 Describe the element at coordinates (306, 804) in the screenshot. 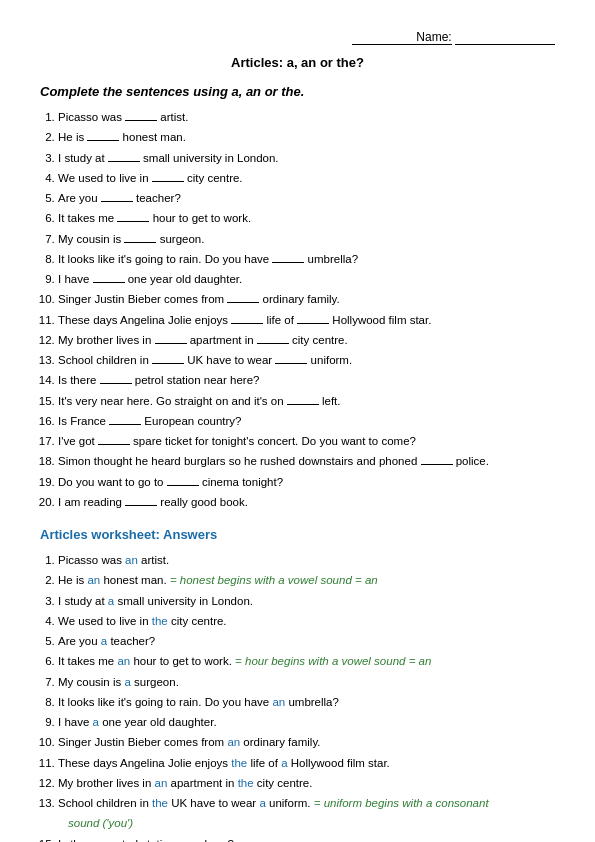

I see `answer-item: School children in the UK have to wear a…` at that location.